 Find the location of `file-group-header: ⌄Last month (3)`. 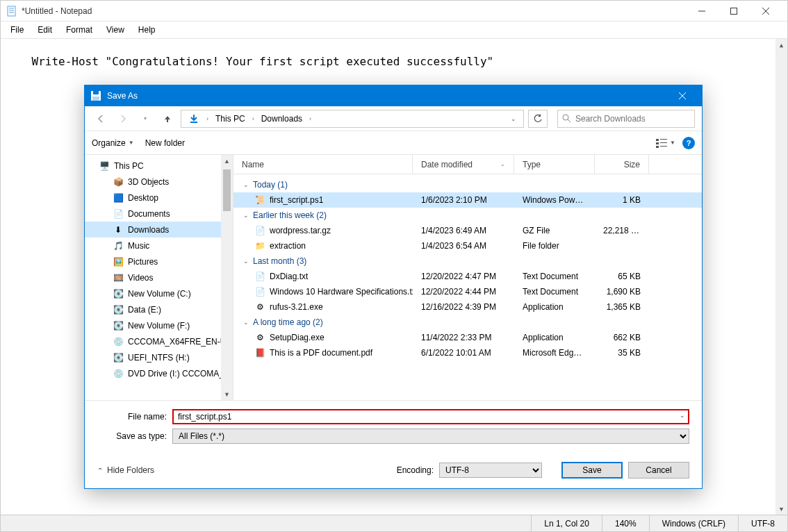

file-group-header: ⌄Last month (3) is located at coordinates (468, 261).